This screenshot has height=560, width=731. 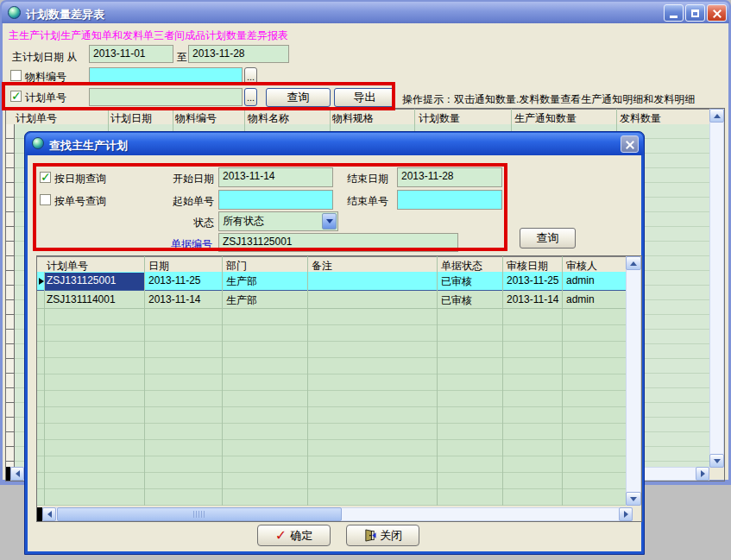 I want to click on dialog-sphere-icon, so click(x=38, y=143).